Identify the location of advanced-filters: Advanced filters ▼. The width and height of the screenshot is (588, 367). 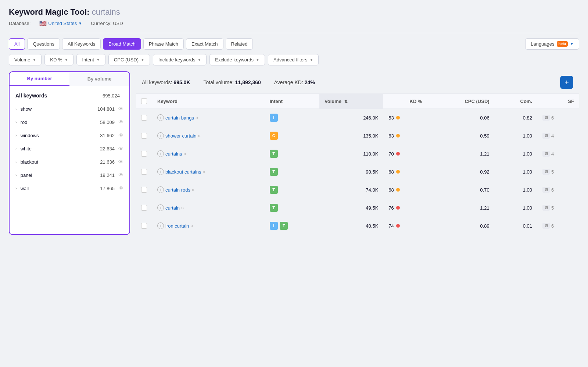
(293, 60).